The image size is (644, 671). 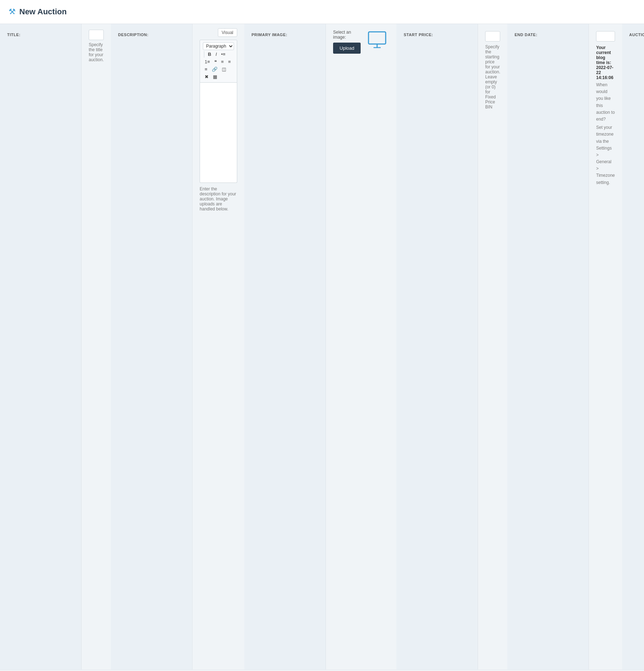 What do you see at coordinates (418, 34) in the screenshot?
I see `start-price-label: START PRICE:` at bounding box center [418, 34].